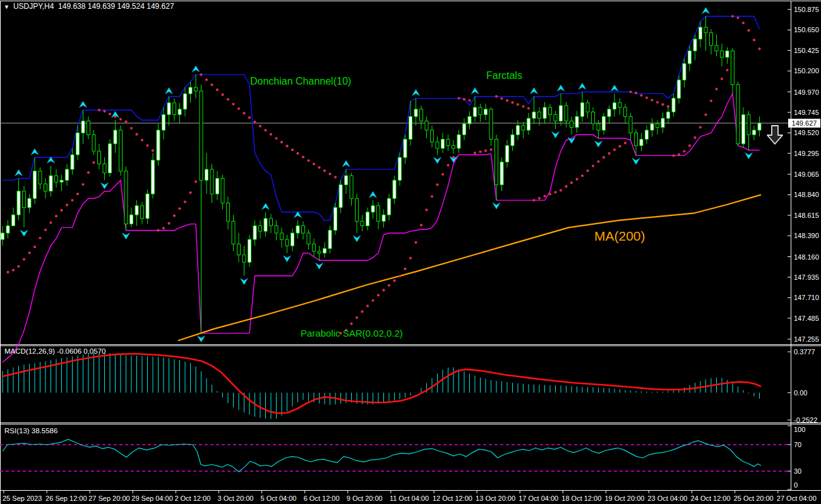 Image resolution: width=821 pixels, height=504 pixels. I want to click on current-price-badge: 149.627, so click(805, 123).